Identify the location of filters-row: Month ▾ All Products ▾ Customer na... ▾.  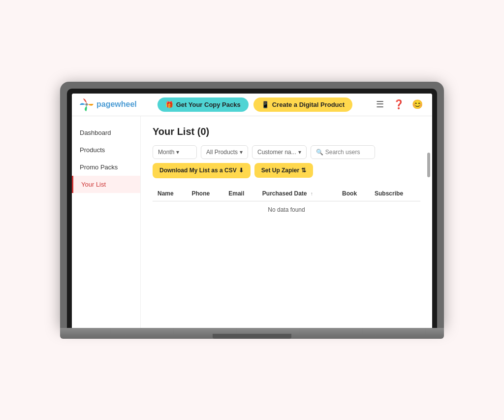
(286, 162).